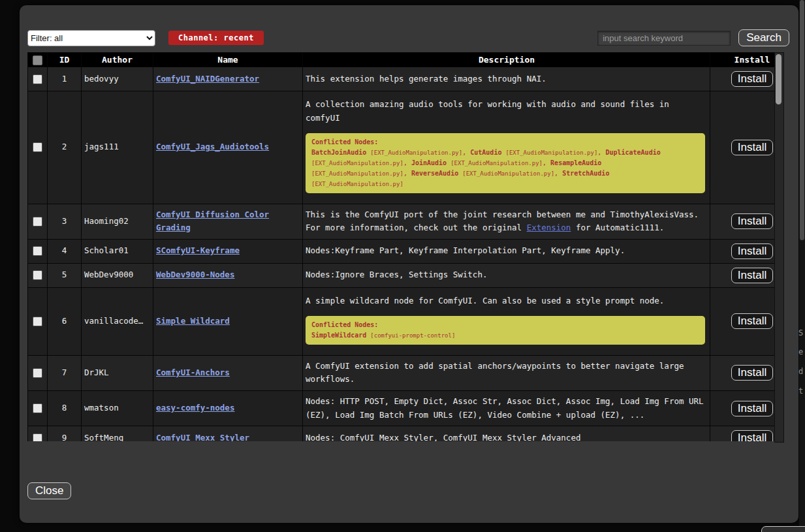  What do you see at coordinates (486, 153) in the screenshot?
I see `conflict-node-name: CutAudio` at bounding box center [486, 153].